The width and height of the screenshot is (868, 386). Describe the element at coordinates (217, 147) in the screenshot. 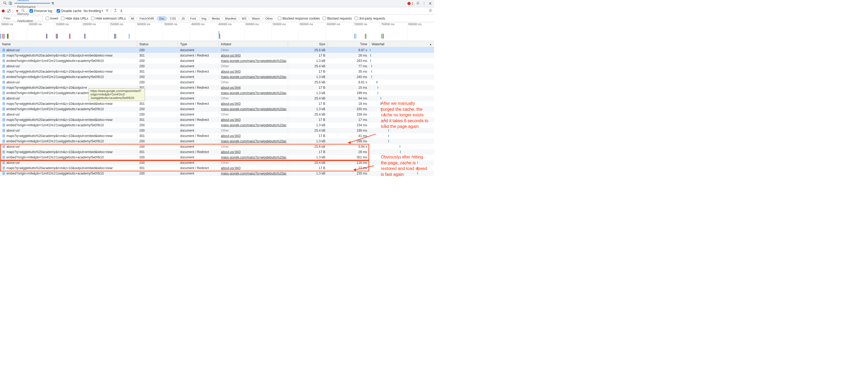

I see `network-request-row: about-us/200documentOther25.6 kB5.94 s` at that location.